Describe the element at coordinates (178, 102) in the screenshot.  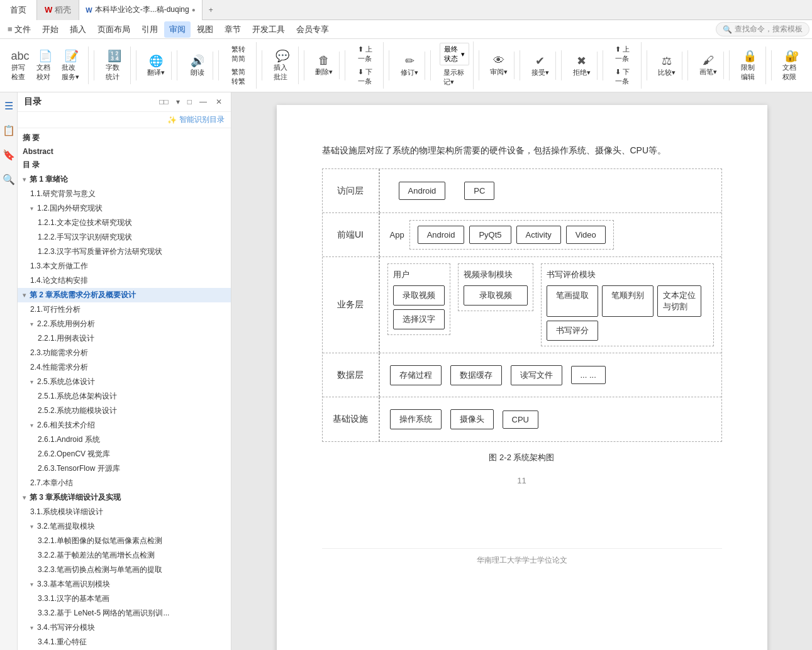
I see `sidebar-btn-2: ▾` at that location.